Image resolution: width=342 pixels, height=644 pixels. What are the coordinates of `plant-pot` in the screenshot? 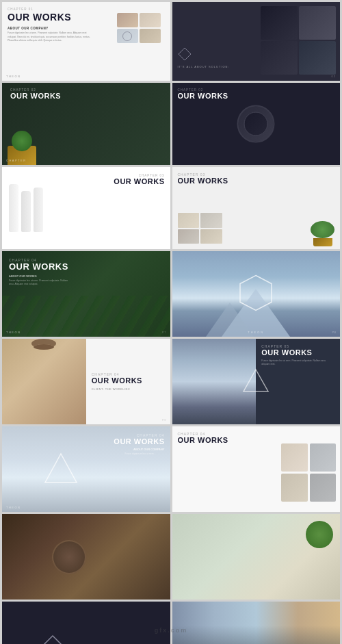 It's located at (323, 242).